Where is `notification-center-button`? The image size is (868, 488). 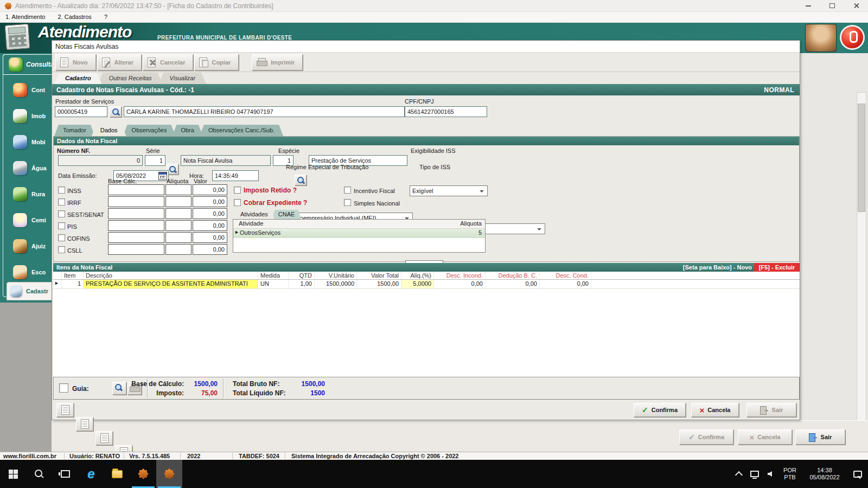
notification-center-button is located at coordinates (858, 474).